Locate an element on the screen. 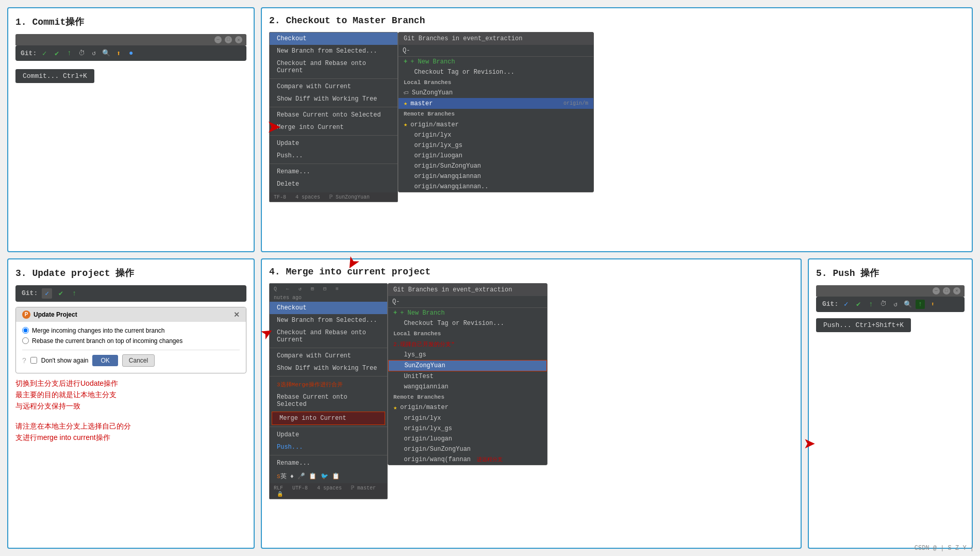  remote-wangqiannan2-1: origin/wangqiannan.. is located at coordinates (496, 187).